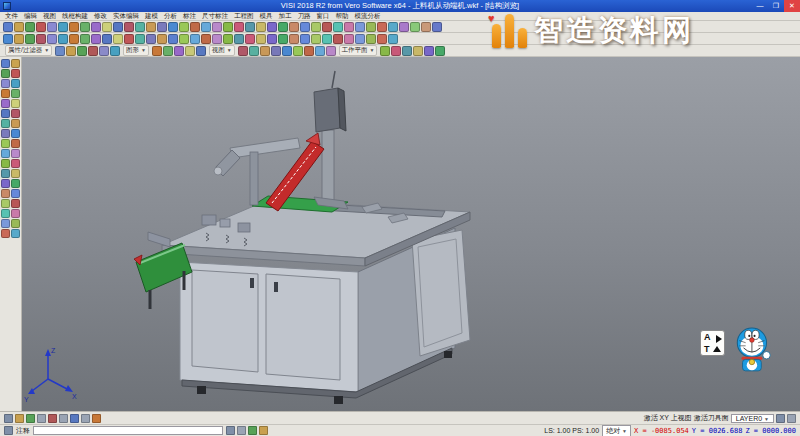 The height and width of the screenshot is (436, 800). What do you see at coordinates (616, 430) in the screenshot?
I see `coord-mode-selector: 绝对 ▼` at bounding box center [616, 430].